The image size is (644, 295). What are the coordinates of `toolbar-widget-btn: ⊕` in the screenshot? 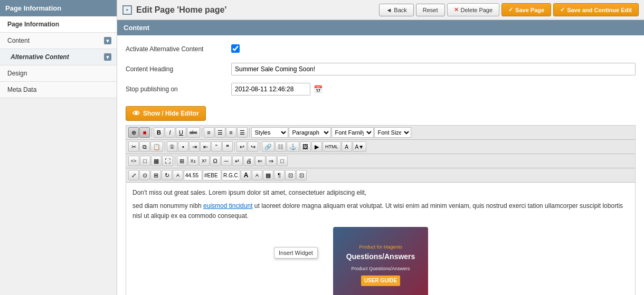 It's located at (134, 132).